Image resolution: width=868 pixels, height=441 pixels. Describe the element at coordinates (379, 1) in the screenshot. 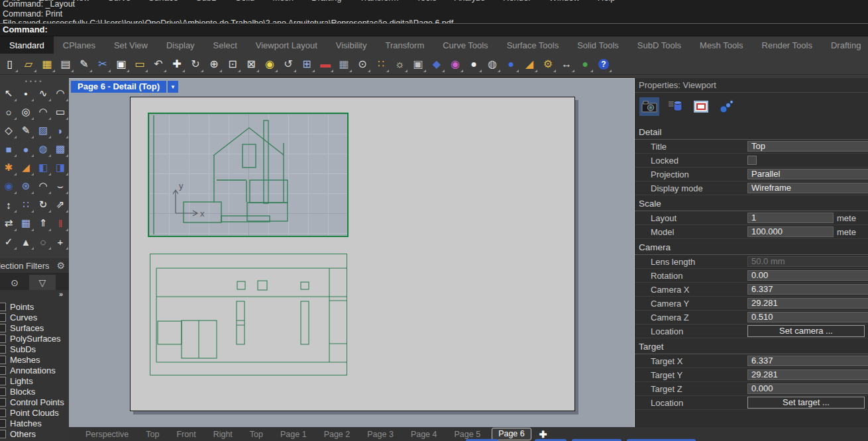

I see `menu-item: Transform` at that location.